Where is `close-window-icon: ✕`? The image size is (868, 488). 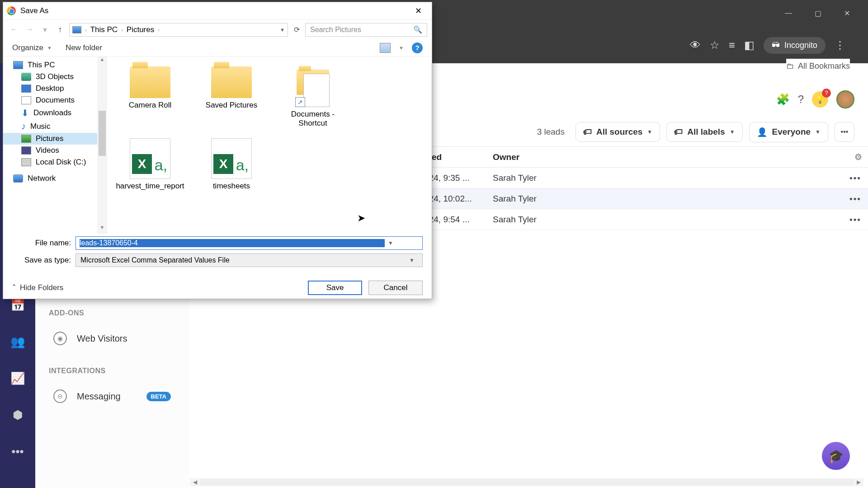
close-window-icon: ✕ is located at coordinates (847, 14).